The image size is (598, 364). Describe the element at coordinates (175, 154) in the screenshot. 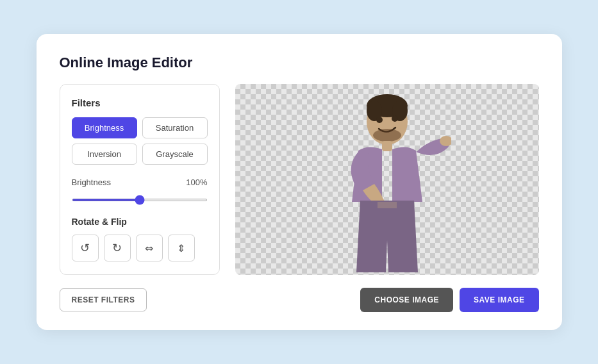

I see `filter-btn-grayscale: Grayscale` at that location.